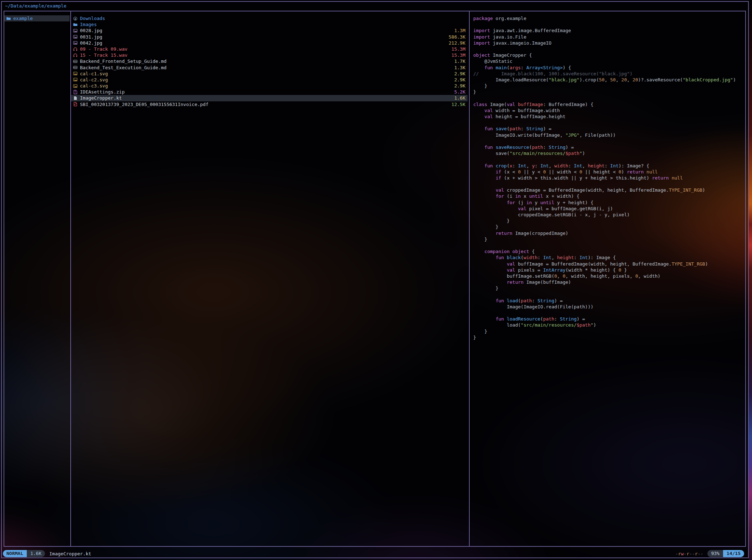  I want to click on code-line: val croppedImage = BufferedImage(width, …, so click(608, 190).